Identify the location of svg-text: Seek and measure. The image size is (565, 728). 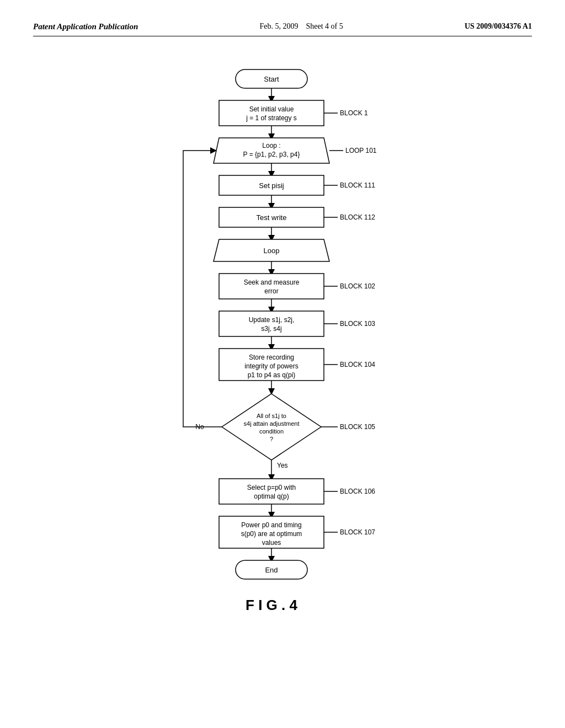
(271, 282).